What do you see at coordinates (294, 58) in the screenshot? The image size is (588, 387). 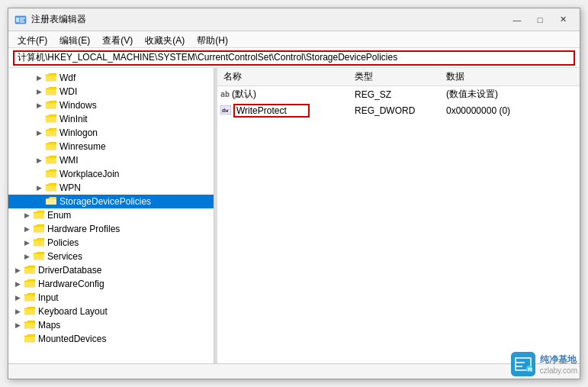 I see `address-bar` at bounding box center [294, 58].